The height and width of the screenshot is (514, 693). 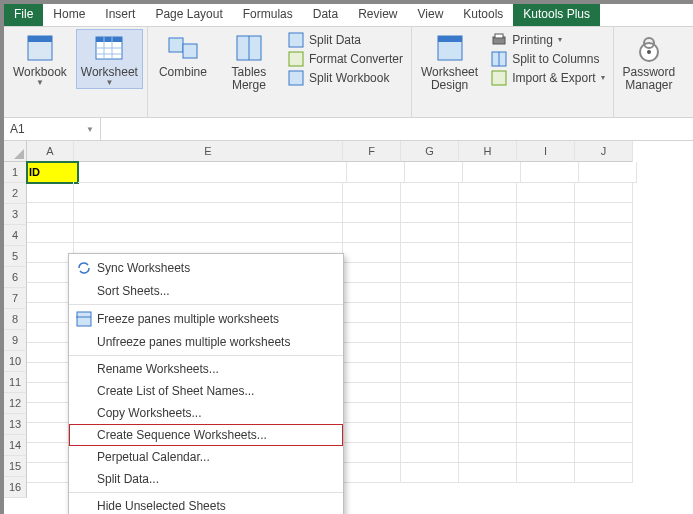 I want to click on cell: ID, so click(x=52, y=172).